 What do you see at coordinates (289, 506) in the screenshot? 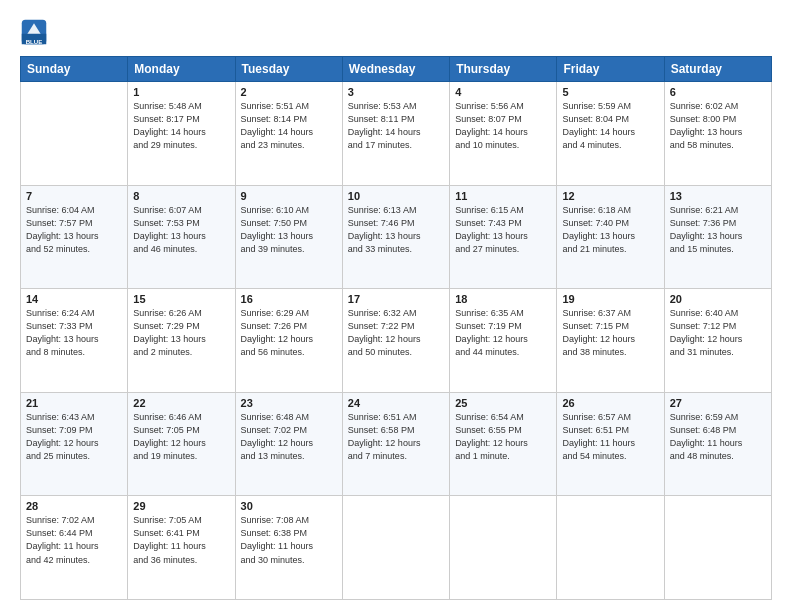
I see `day-number: 30` at bounding box center [289, 506].